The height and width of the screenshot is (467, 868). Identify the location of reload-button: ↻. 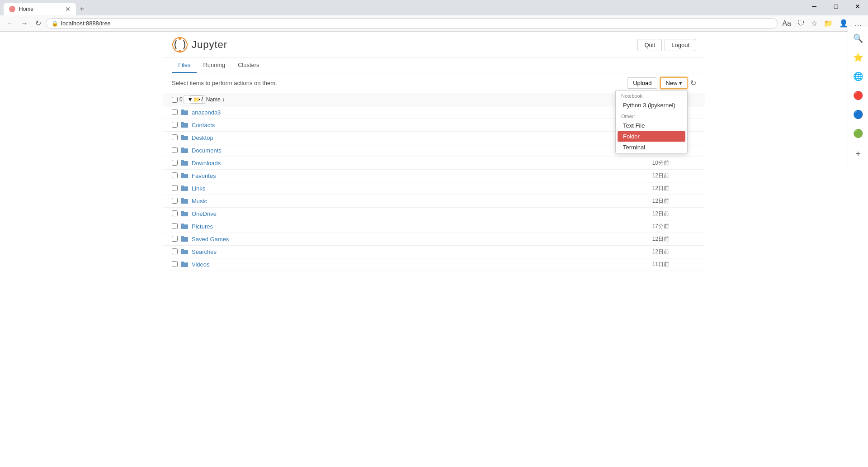
(38, 24).